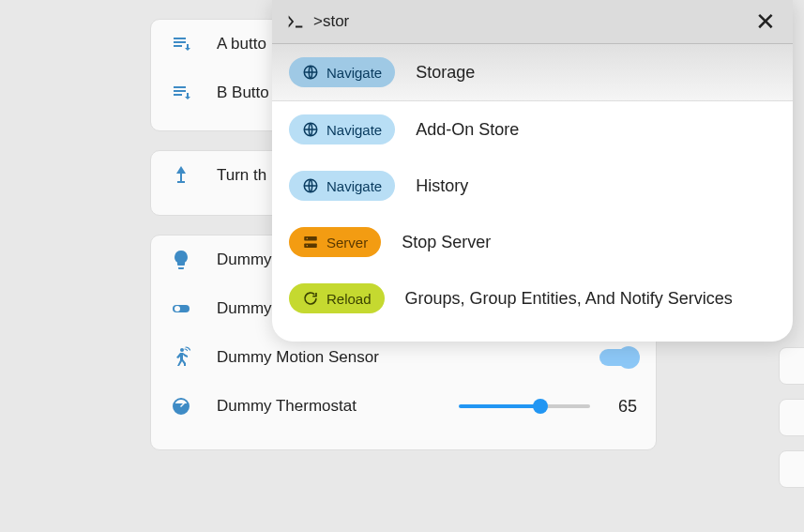 Image resolution: width=804 pixels, height=532 pixels. What do you see at coordinates (447, 242) in the screenshot?
I see `result-label: Stop Server` at bounding box center [447, 242].